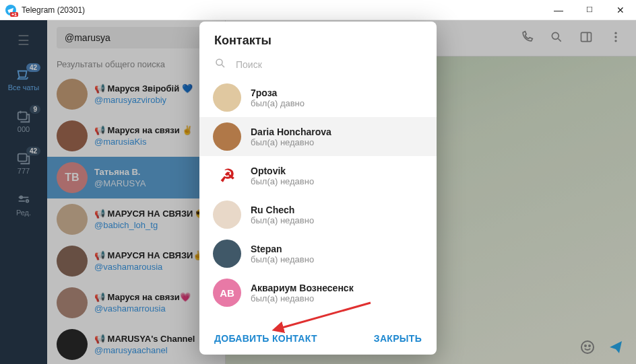 This screenshot has height=364, width=636. What do you see at coordinates (291, 132) in the screenshot?
I see `contact-name: Daria Honcharova` at bounding box center [291, 132].